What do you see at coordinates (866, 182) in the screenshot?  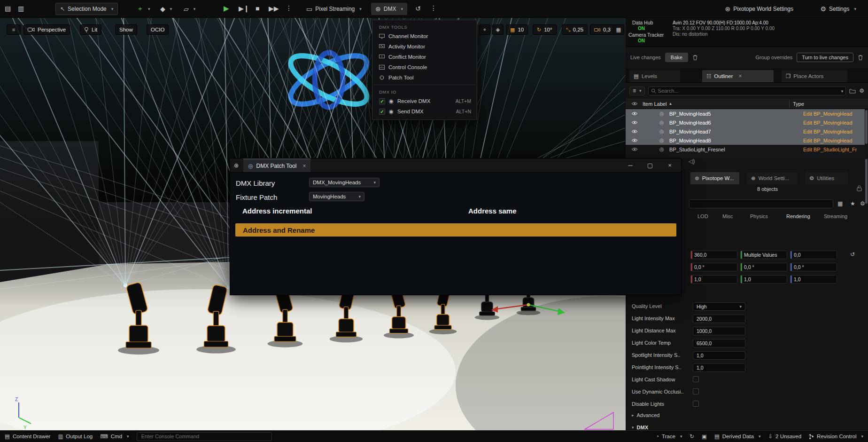 I see `details-scrollbar` at bounding box center [866, 182].